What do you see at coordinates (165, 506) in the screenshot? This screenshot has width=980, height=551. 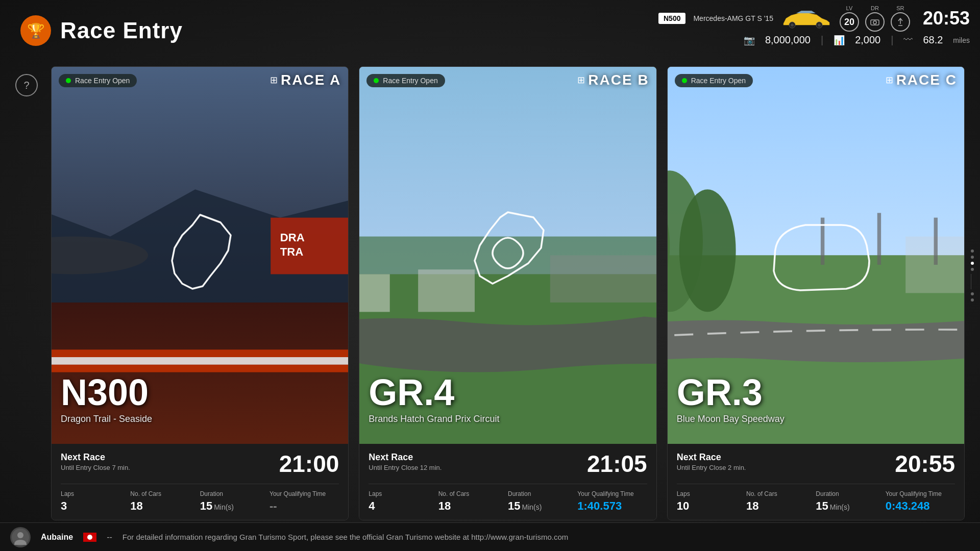 I see `race-a-cars-val: 18` at bounding box center [165, 506].